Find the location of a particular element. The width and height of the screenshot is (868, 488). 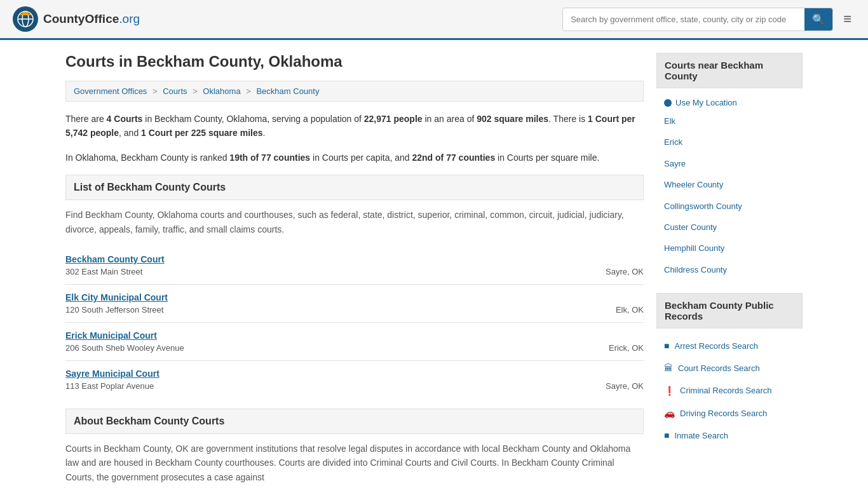

search-input is located at coordinates (684, 19).